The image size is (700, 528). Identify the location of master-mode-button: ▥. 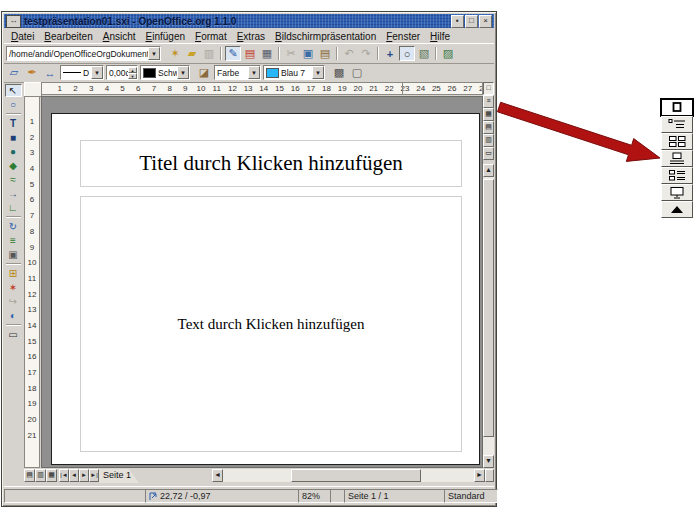
(40, 476).